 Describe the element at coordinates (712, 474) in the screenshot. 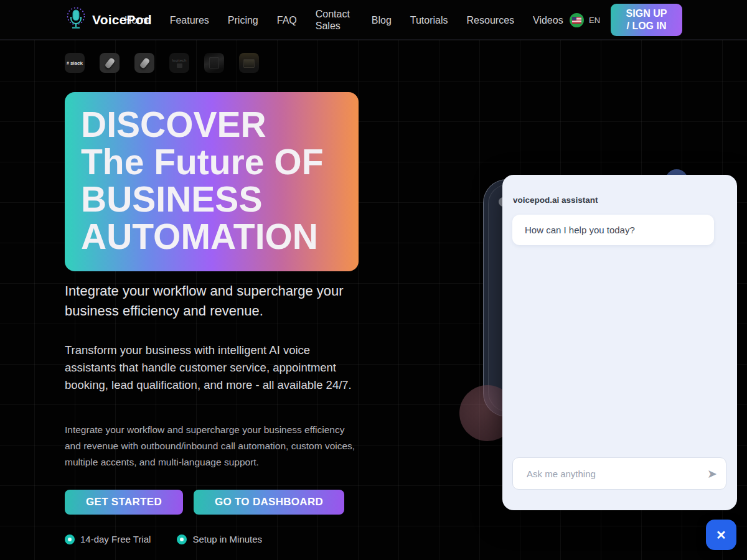

I see `send-icon: ➤` at that location.